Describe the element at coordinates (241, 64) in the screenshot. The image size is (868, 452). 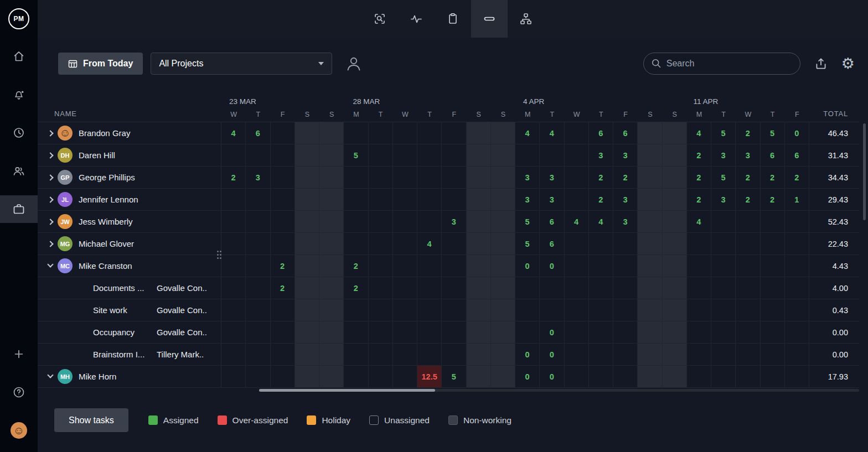
I see `projects-dropdown: All Projects` at that location.